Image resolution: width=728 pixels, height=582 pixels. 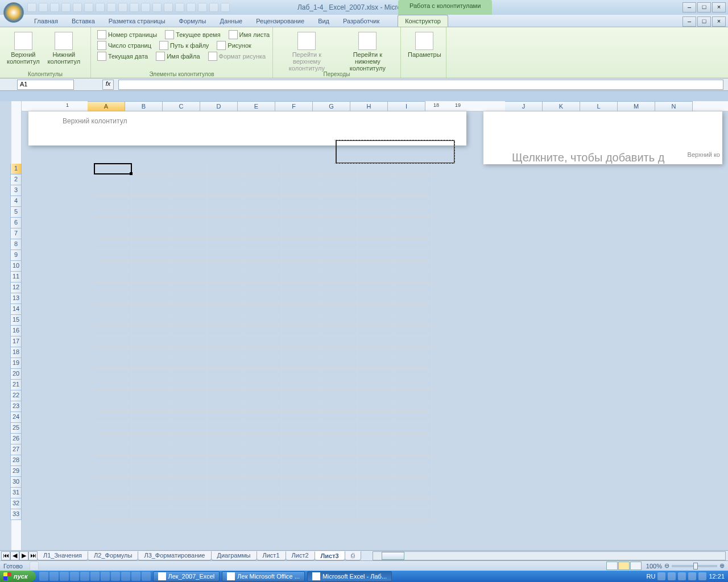 What do you see at coordinates (123, 56) in the screenshot?
I see `current-date-button: Текущая дата` at bounding box center [123, 56].